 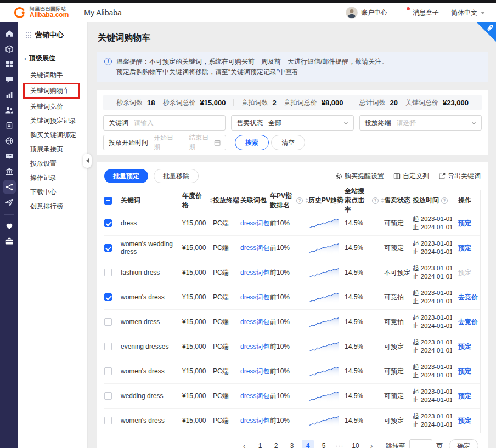 What do you see at coordinates (53, 192) in the screenshot?
I see `sidebar-menu-item: 下载中心` at bounding box center [53, 192].